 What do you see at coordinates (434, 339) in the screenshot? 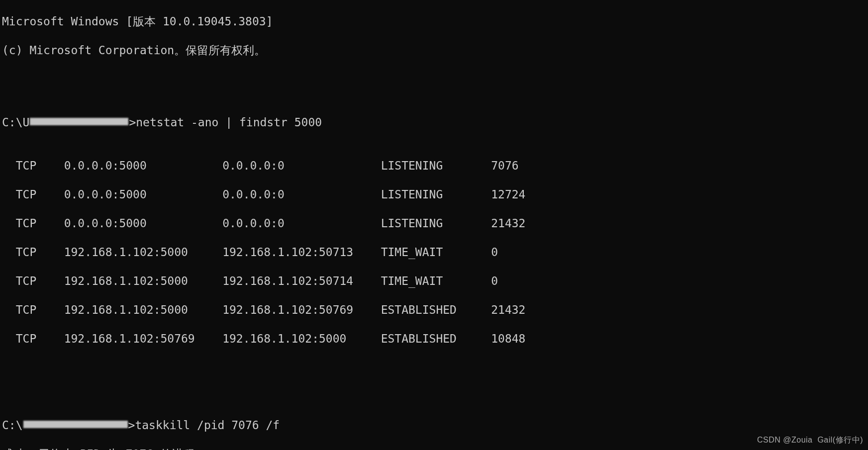
I see `netstat-row: TCP 192.168.1.102:50769 192.168.1.102:50…` at bounding box center [434, 339].